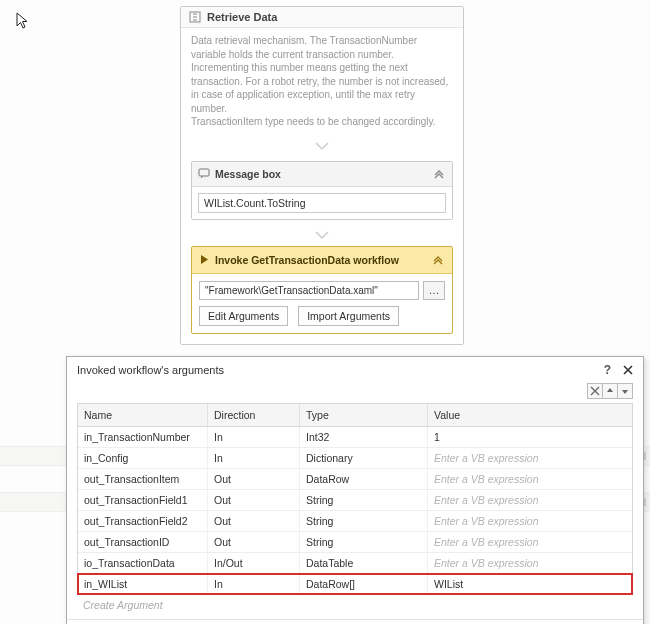 The image size is (650, 624). What do you see at coordinates (322, 18) in the screenshot?
I see `panel-header: Retrieve Data` at bounding box center [322, 18].